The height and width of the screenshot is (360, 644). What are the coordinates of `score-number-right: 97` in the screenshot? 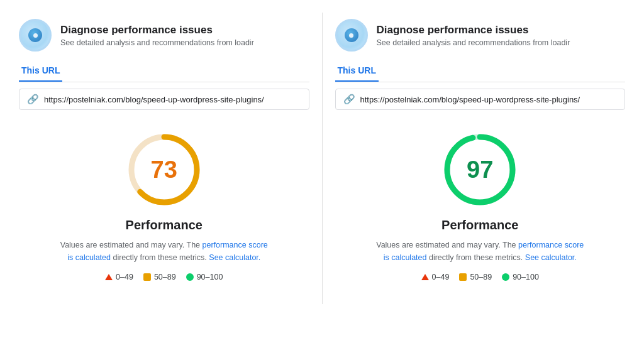 It's located at (480, 170).